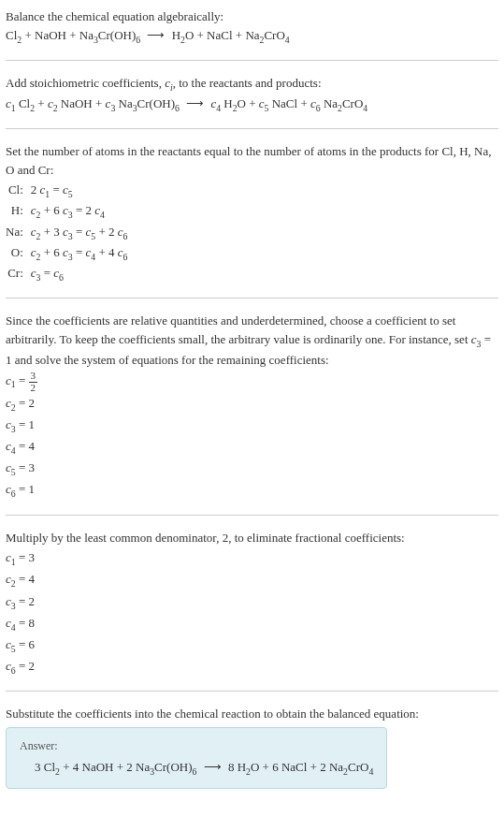 Image resolution: width=504 pixels, height=816 pixels. I want to click on element-label: Cr:, so click(19, 274).